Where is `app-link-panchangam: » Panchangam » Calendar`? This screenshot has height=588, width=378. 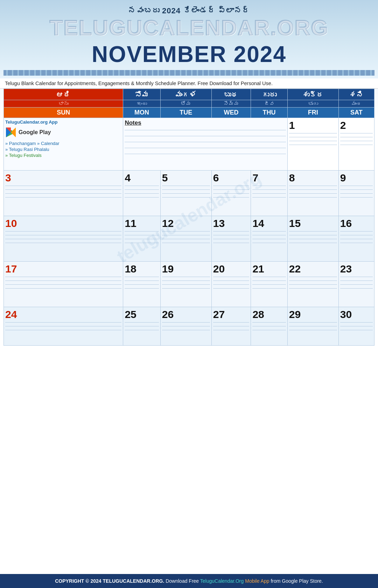
app-link-panchangam: » Panchangam » Calendar is located at coordinates (63, 144).